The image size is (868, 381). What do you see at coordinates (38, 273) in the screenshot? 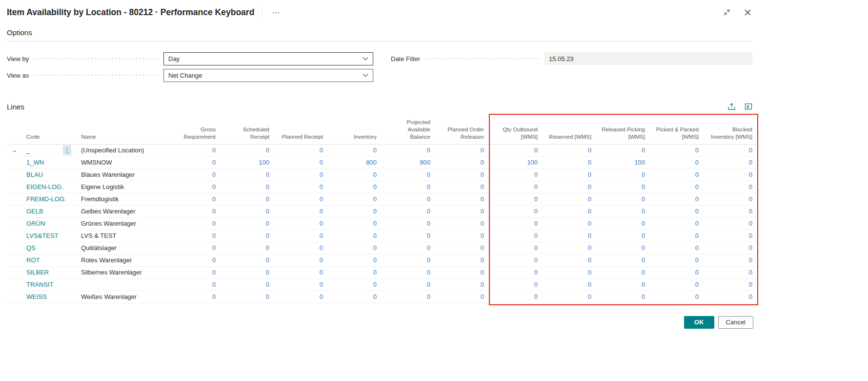
I see `location-code-link: SILBER` at bounding box center [38, 273].